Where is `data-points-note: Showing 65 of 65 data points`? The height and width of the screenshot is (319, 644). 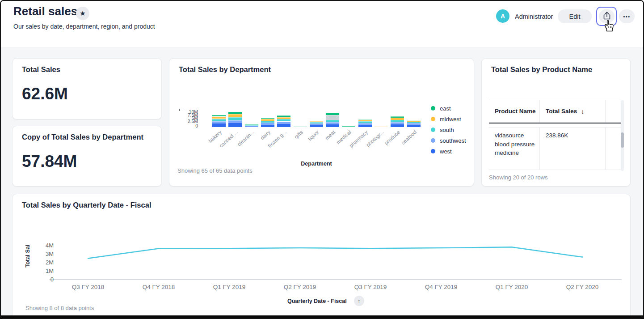 data-points-note: Showing 65 of 65 data points is located at coordinates (215, 171).